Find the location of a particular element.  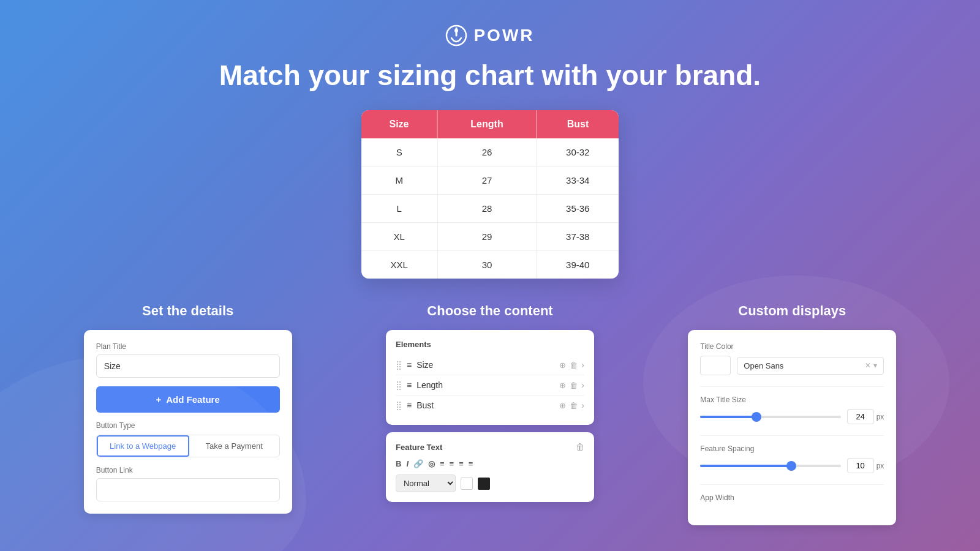

plan-title-input is located at coordinates (188, 366).